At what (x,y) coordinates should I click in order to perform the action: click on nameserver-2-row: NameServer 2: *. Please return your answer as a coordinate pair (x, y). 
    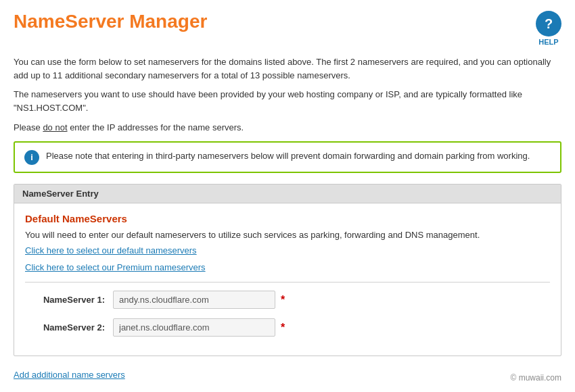
    Looking at the image, I should click on (288, 327).